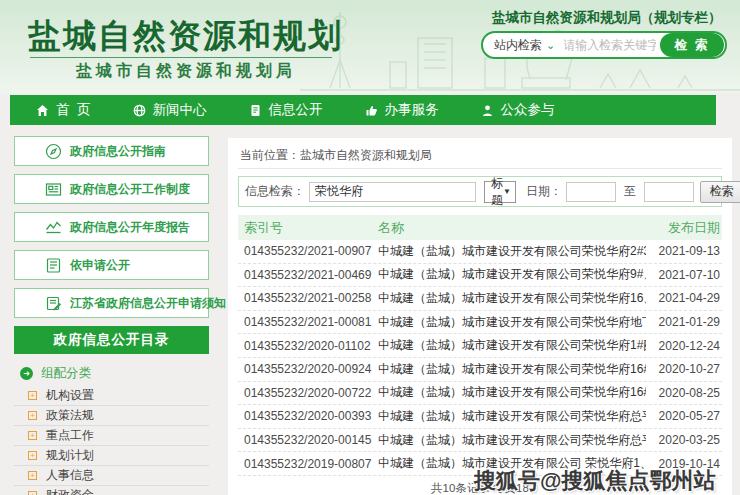 The image size is (740, 495). Describe the element at coordinates (512, 322) in the screenshot. I see `cell-document-name: 中城建（盐城）城市建设开发有限公司荣悦华府地下车库二期工程A区-2 ...` at that location.